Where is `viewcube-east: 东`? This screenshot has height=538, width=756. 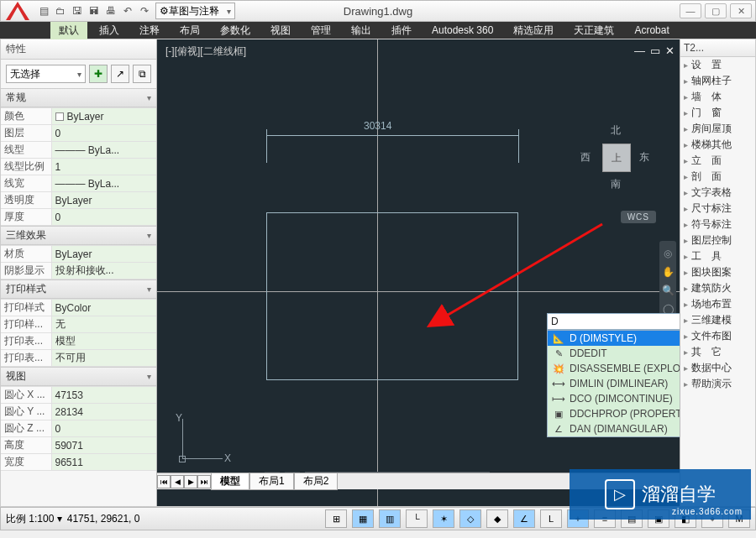
viewcube-east: 东 is located at coordinates (644, 158).